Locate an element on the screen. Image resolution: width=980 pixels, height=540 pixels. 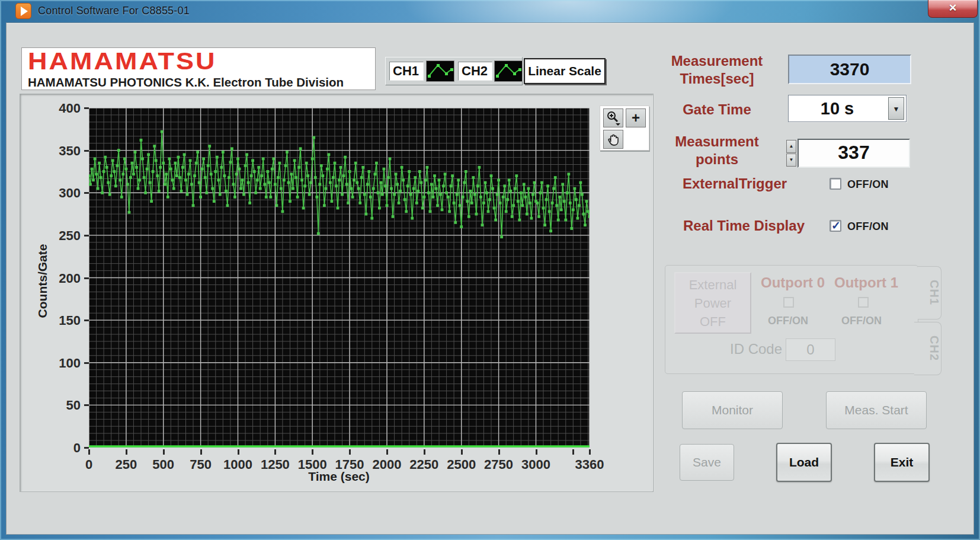
outport0-offon-label: OFF/ON is located at coordinates (788, 321).